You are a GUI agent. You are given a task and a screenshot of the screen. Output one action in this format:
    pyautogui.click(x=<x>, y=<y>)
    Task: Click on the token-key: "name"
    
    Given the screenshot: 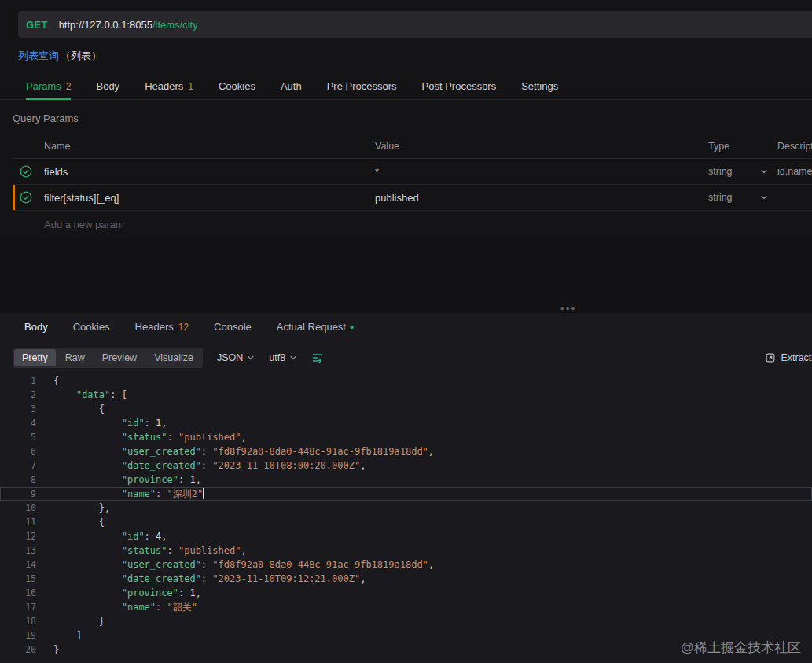 What is the action you would take?
    pyautogui.click(x=138, y=607)
    